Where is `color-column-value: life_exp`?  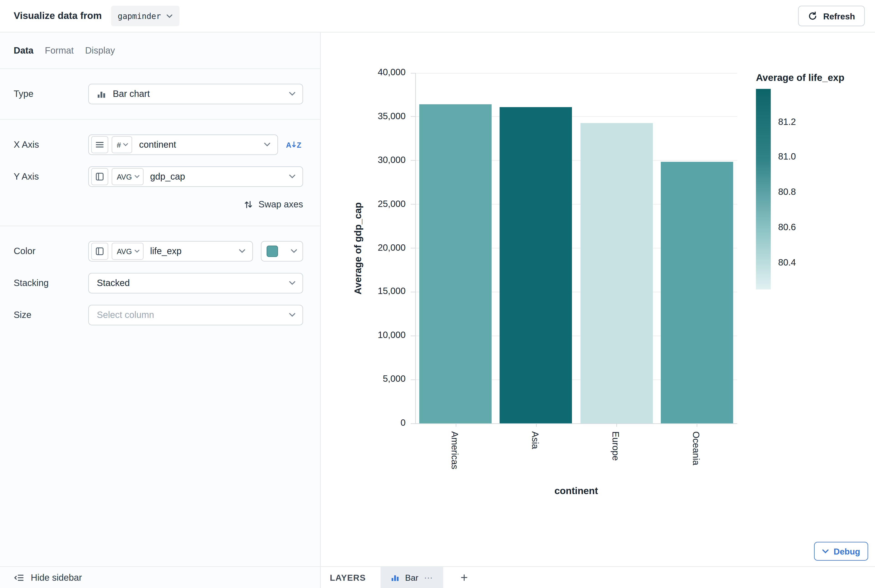
color-column-value: life_exp is located at coordinates (195, 251).